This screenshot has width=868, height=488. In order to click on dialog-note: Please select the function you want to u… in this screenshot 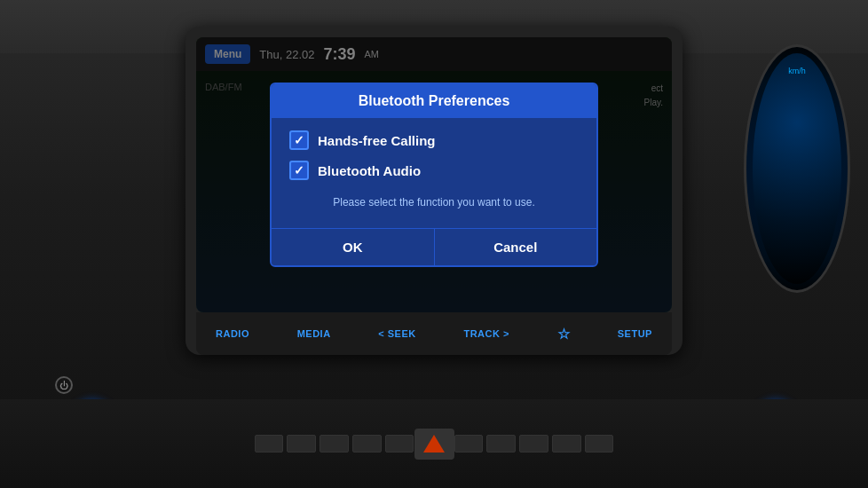, I will do `click(434, 205)`.